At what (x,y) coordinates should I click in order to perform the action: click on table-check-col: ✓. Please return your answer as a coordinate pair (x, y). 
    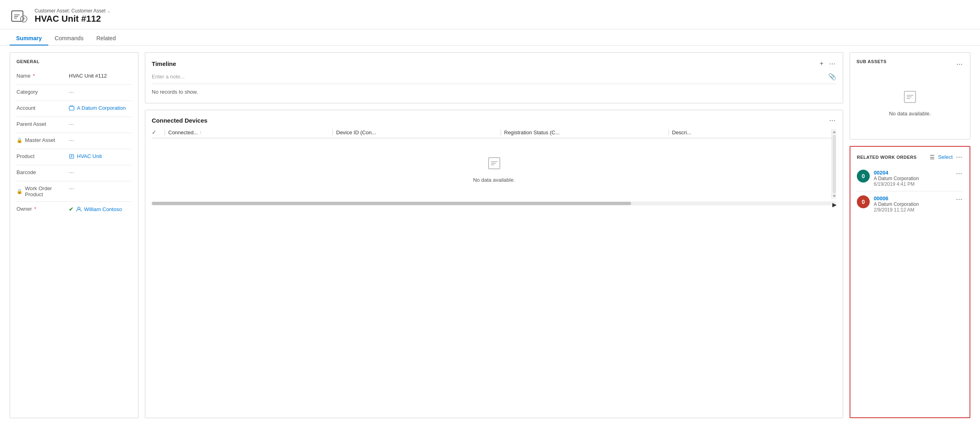
    Looking at the image, I should click on (158, 132).